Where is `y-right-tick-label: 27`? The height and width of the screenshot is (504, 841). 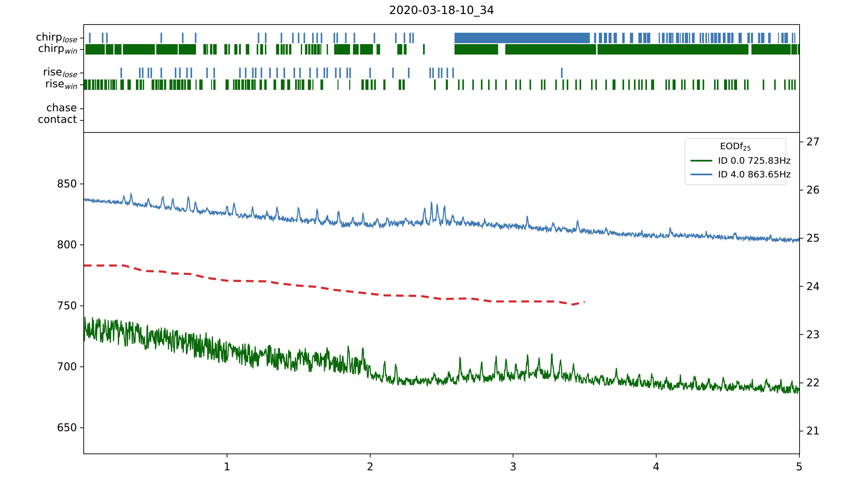
y-right-tick-label: 27 is located at coordinates (824, 142).